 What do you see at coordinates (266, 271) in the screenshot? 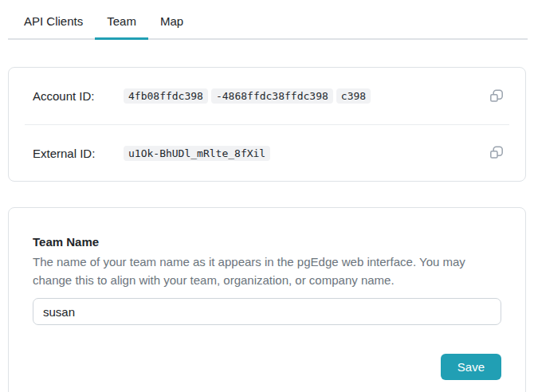
I see `team-name-description: The name of your team name as it appears…` at bounding box center [266, 271].